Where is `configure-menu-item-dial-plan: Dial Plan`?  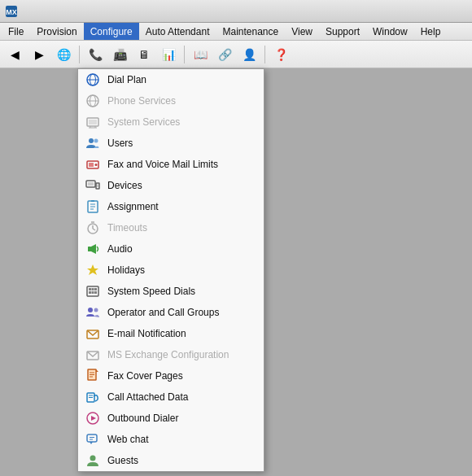
configure-menu-item-dial-plan: Dial Plan is located at coordinates (171, 80).